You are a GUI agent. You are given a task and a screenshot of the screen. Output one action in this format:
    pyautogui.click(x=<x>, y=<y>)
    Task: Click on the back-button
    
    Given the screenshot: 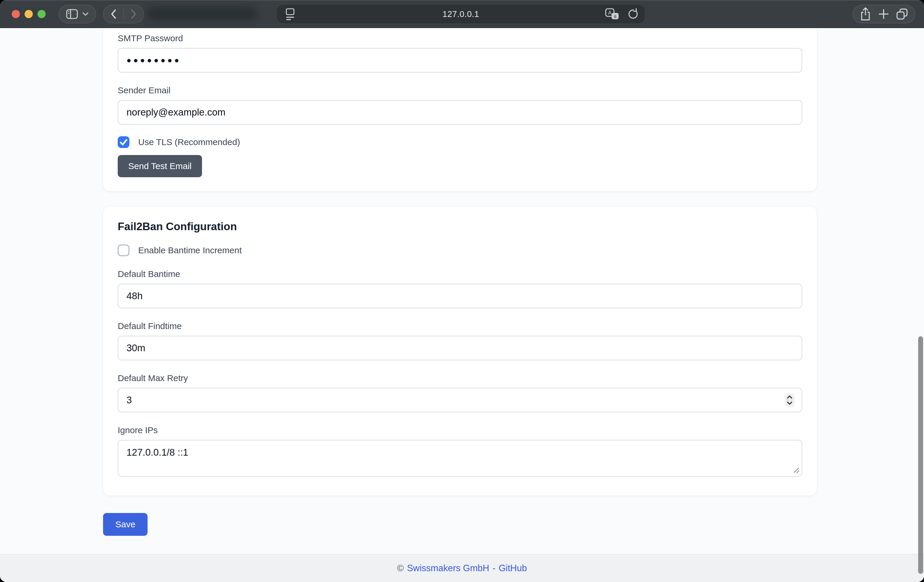 What is the action you would take?
    pyautogui.click(x=114, y=14)
    